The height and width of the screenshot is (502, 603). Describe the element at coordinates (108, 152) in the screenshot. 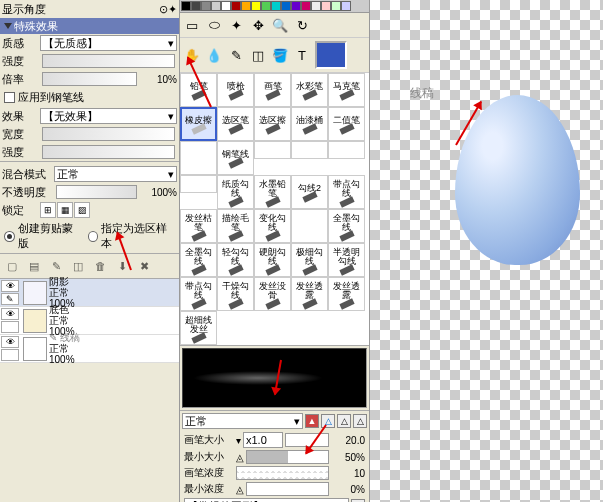

I see `density-slider` at that location.